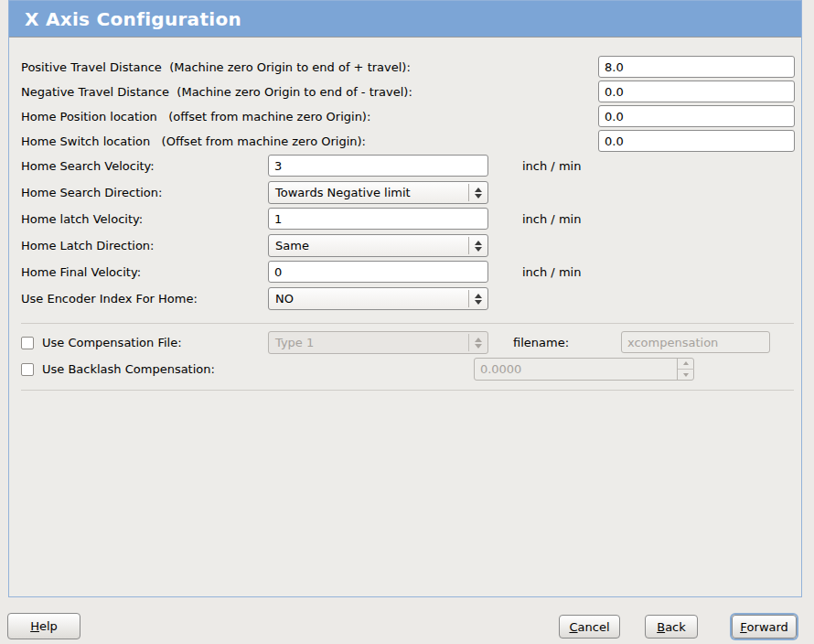 This screenshot has height=644, width=814. I want to click on home-search-direction-label: Home Search Direction:, so click(91, 192).